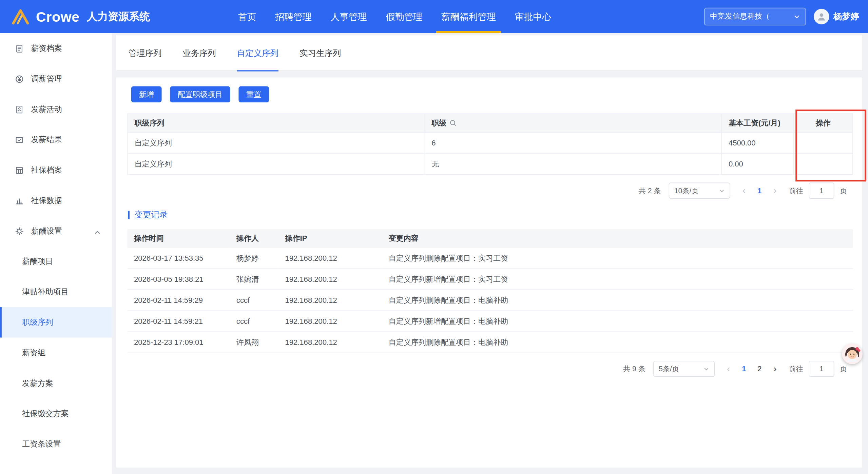 Image resolution: width=868 pixels, height=474 pixels. Describe the element at coordinates (56, 444) in the screenshot. I see `sidebar-subitem-payslip-settings: 工资条设置` at that location.